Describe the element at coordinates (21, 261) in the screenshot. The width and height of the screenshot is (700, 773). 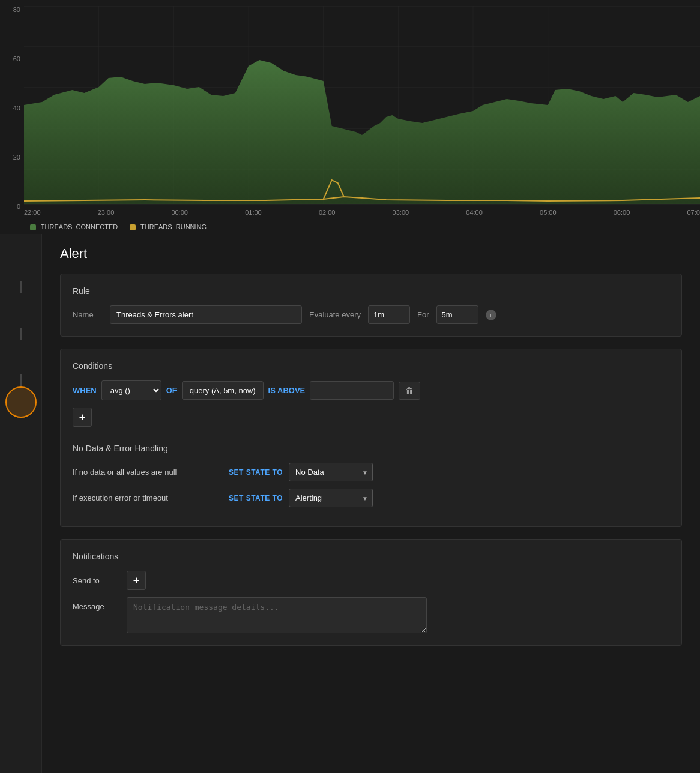
I see `sidebar-item-database` at that location.